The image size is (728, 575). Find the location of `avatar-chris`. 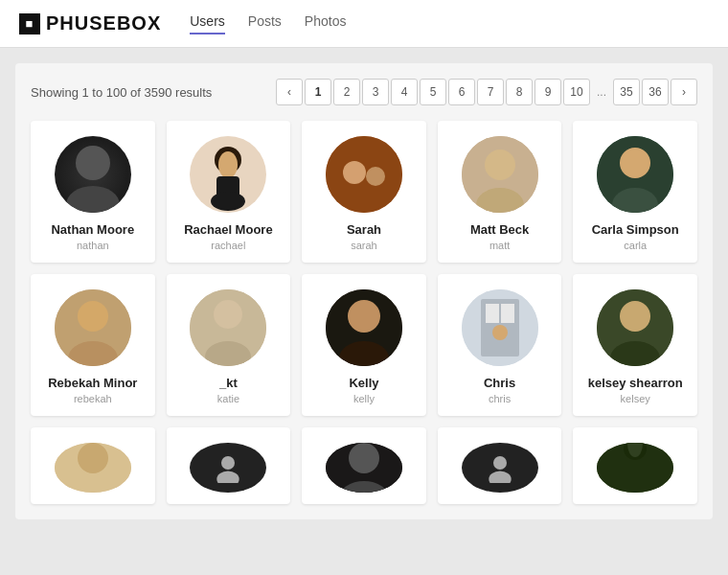

avatar-chris is located at coordinates (500, 328).